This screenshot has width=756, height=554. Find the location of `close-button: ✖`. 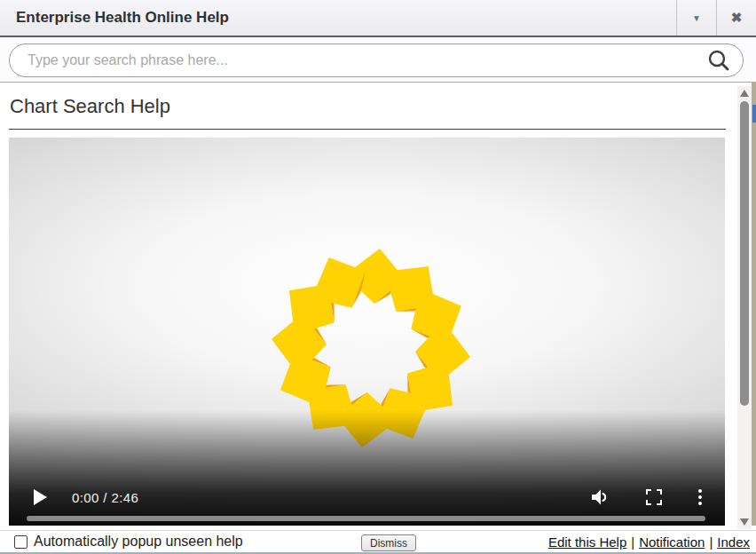

close-button: ✖ is located at coordinates (736, 18).